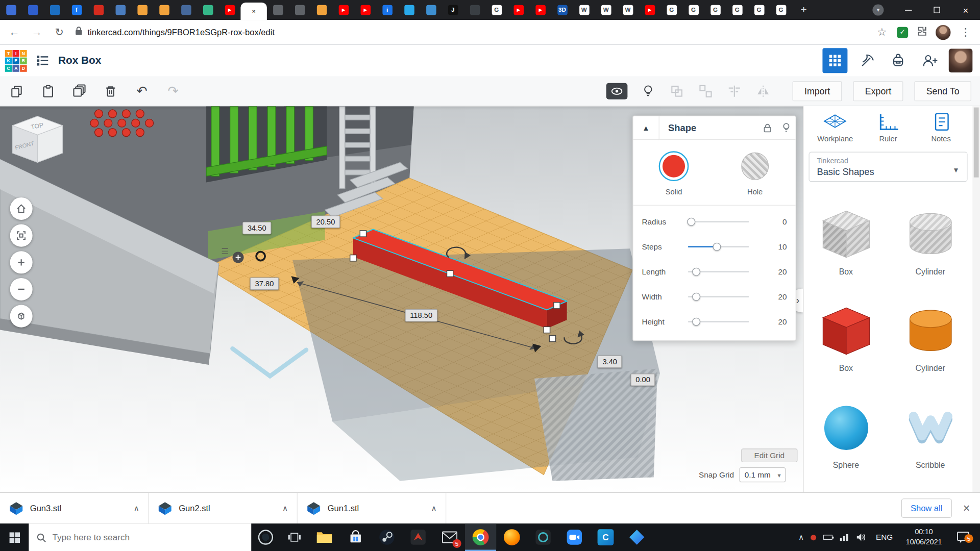 This screenshot has height=551, width=980. What do you see at coordinates (908, 10) in the screenshot?
I see `minimize-button` at bounding box center [908, 10].